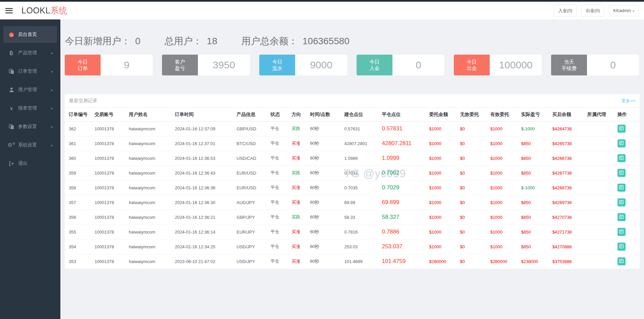 This screenshot has width=644, height=319. I want to click on sidebar-item-3: 订单管理▸, so click(30, 71).